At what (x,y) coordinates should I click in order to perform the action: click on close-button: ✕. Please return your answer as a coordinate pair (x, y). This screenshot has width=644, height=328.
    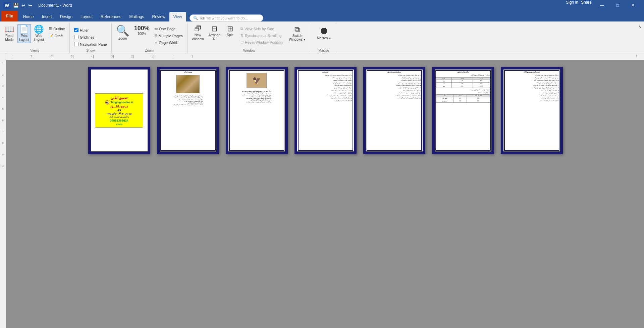
    Looking at the image, I should click on (633, 5).